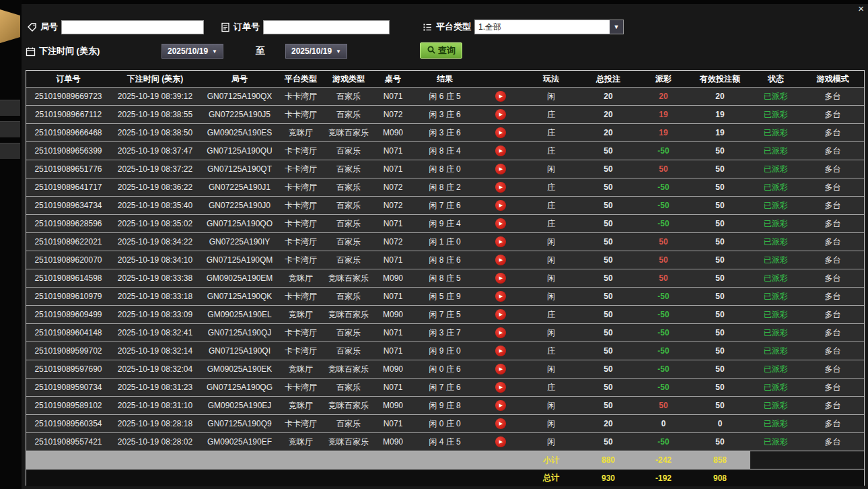 The width and height of the screenshot is (868, 489). I want to click on cell-bet-time: 2025-10-19 08:28:02, so click(155, 442).